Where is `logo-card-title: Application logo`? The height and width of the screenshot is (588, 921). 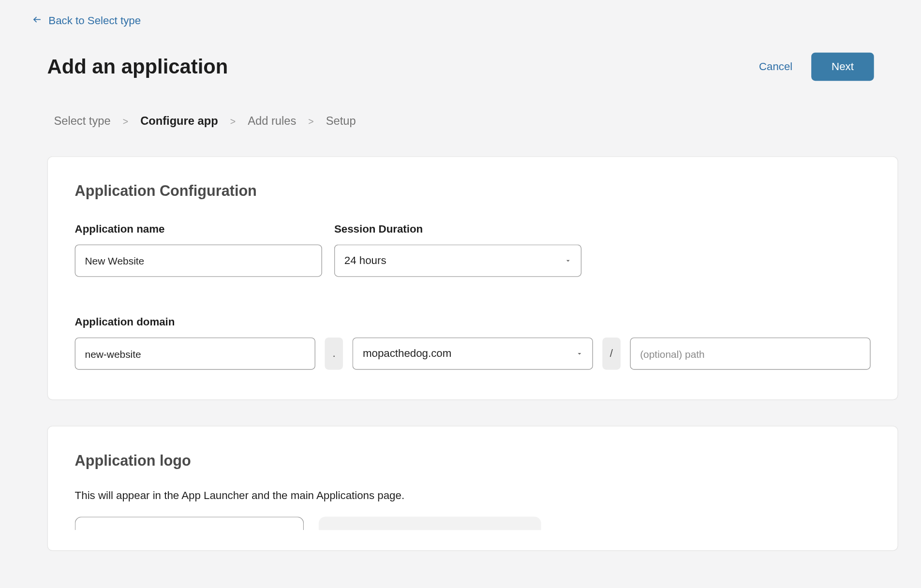 logo-card-title: Application logo is located at coordinates (473, 461).